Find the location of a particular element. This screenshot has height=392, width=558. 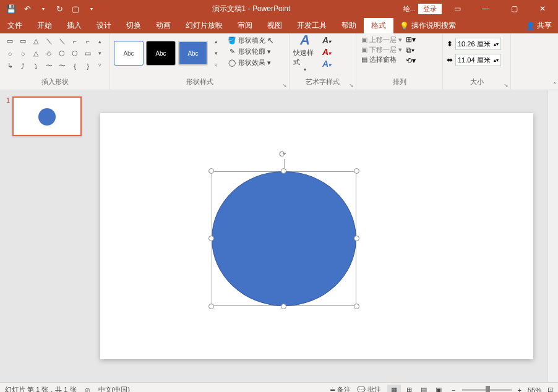

text-effects-button: A▾ is located at coordinates (327, 64).